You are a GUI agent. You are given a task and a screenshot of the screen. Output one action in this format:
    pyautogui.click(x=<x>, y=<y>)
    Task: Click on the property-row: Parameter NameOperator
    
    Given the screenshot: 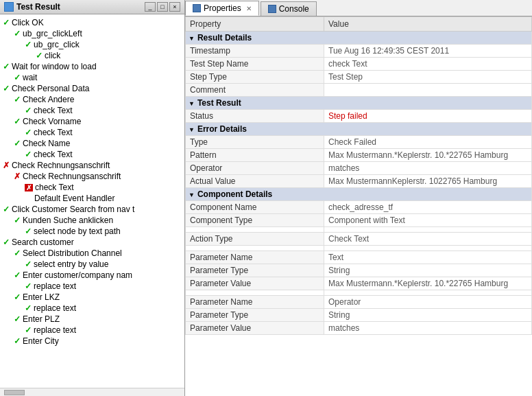 What is the action you would take?
    pyautogui.click(x=359, y=302)
    